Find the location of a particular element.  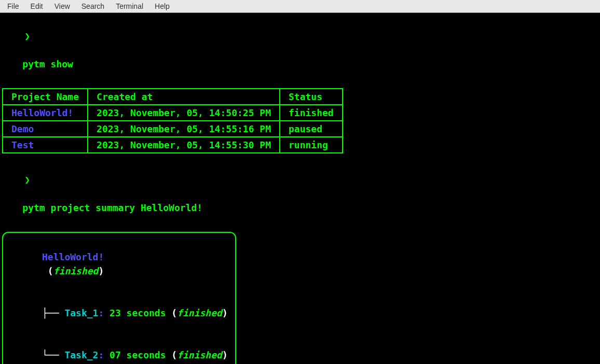

task-name: Task_2 is located at coordinates (81, 355).